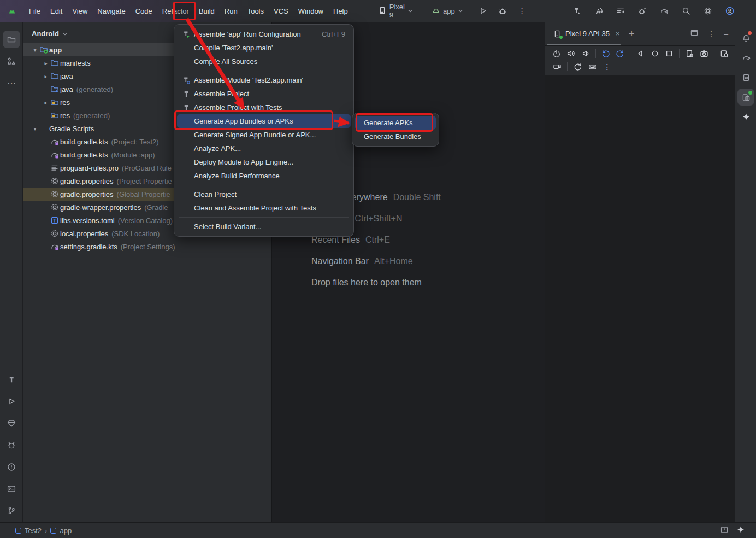  Describe the element at coordinates (571, 54) in the screenshot. I see `volume-up-icon` at that location.